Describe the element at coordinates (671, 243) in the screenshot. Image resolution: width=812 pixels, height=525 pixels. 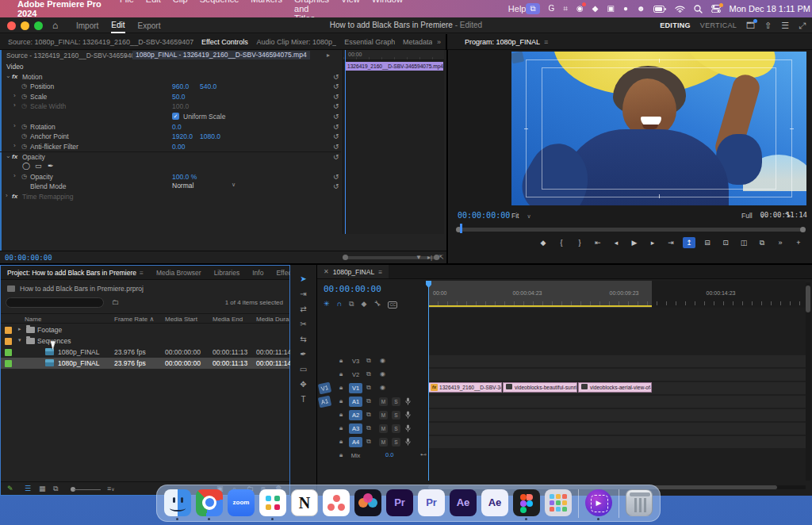
I see `go-to-out-button: ⇥` at that location.